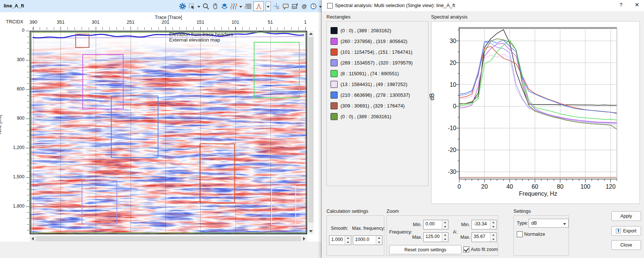 This screenshot has width=644, height=258. What do you see at coordinates (493, 239) in the screenshot?
I see `a-max-down-icon` at bounding box center [493, 239].